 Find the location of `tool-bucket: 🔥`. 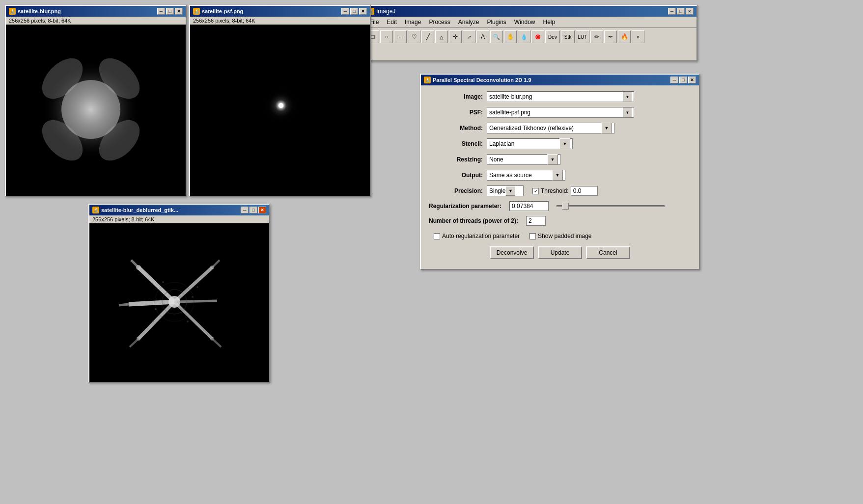

tool-bucket: 🔥 is located at coordinates (624, 37).